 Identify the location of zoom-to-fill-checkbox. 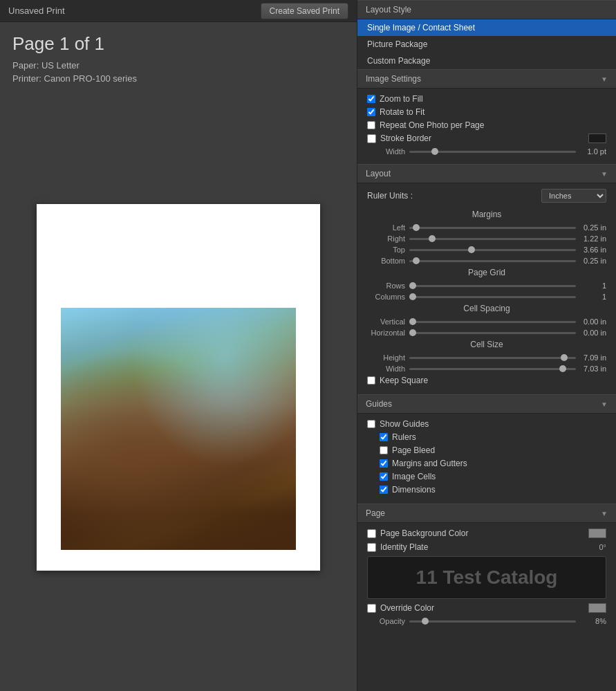
(371, 99).